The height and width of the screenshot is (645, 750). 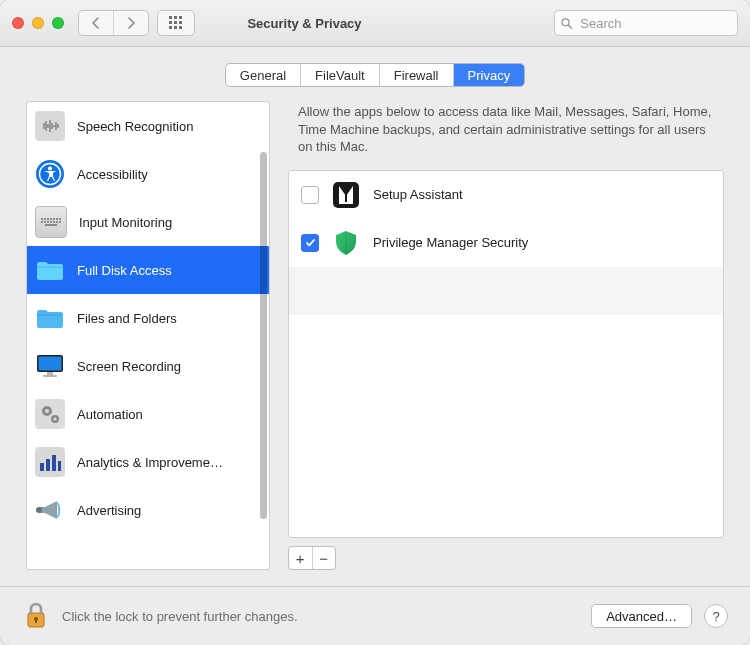 I want to click on search-field, so click(x=646, y=23).